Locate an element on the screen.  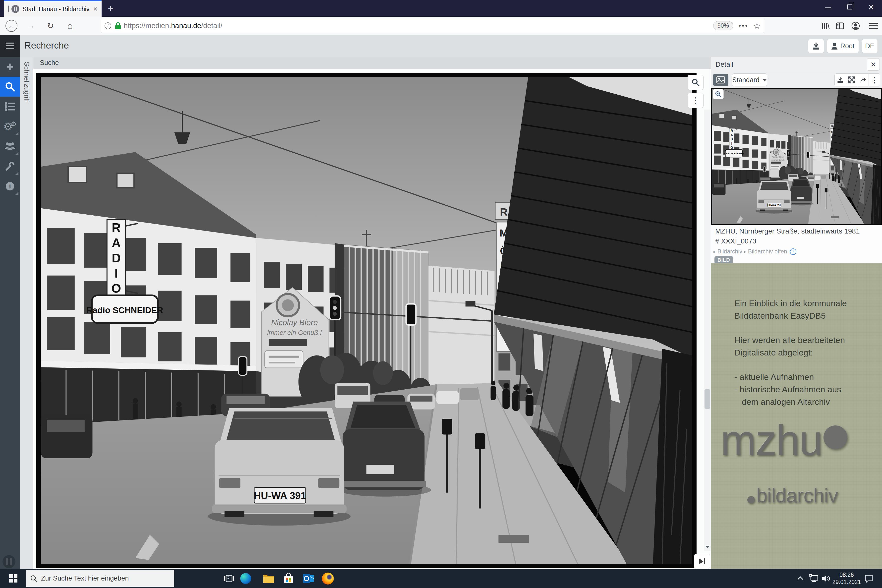
reload-button: ↻ is located at coordinates (50, 26).